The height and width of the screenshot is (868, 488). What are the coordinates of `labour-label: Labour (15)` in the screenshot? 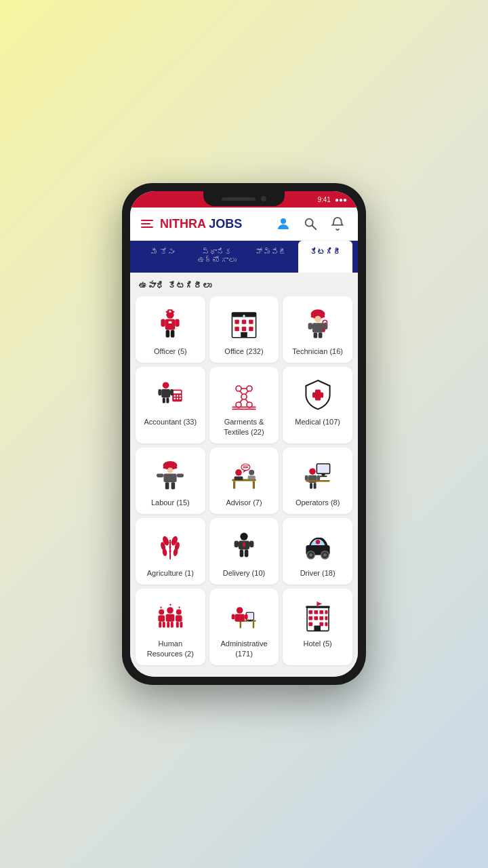 It's located at (171, 502).